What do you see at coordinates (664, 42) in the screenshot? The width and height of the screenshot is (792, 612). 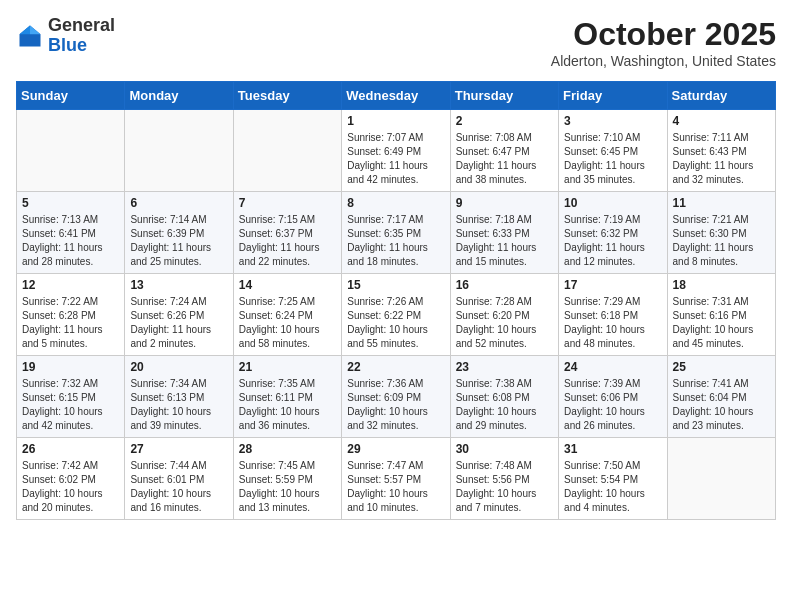 I see `title-block: October 2025 Alderton, Washington, Unite…` at bounding box center [664, 42].